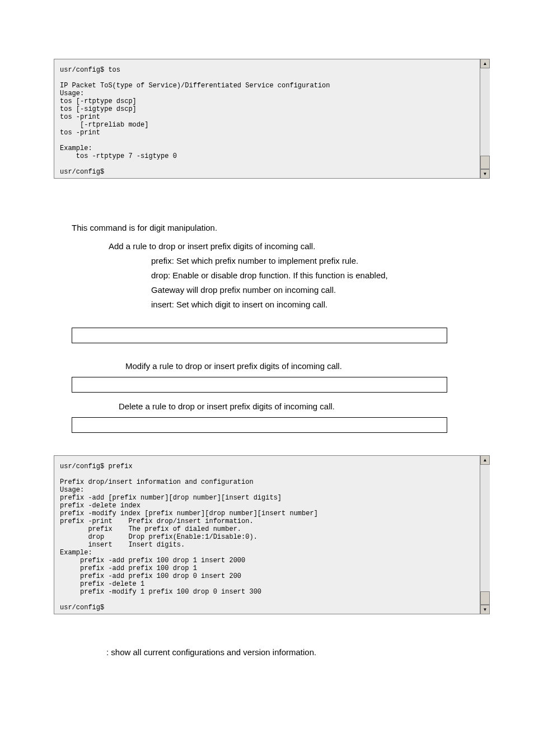  What do you see at coordinates (485, 535) in the screenshot?
I see `scrollbar-2: ▲ ▼` at bounding box center [485, 535].